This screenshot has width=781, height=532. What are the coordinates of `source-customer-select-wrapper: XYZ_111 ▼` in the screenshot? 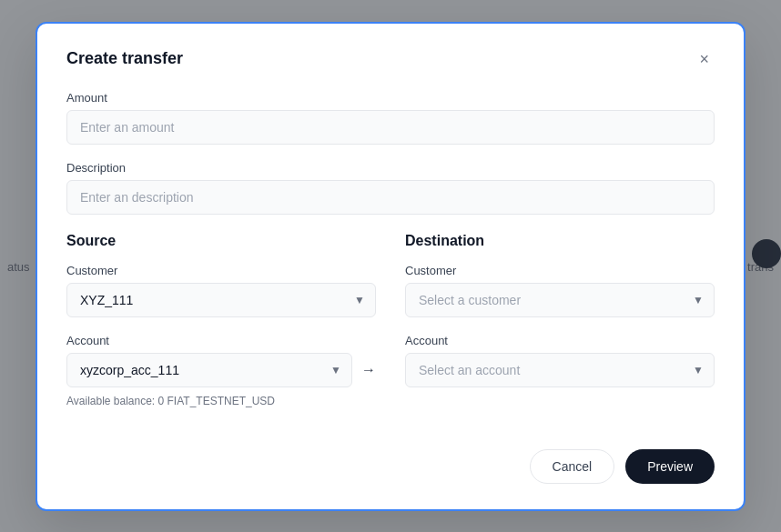 It's located at (221, 300).